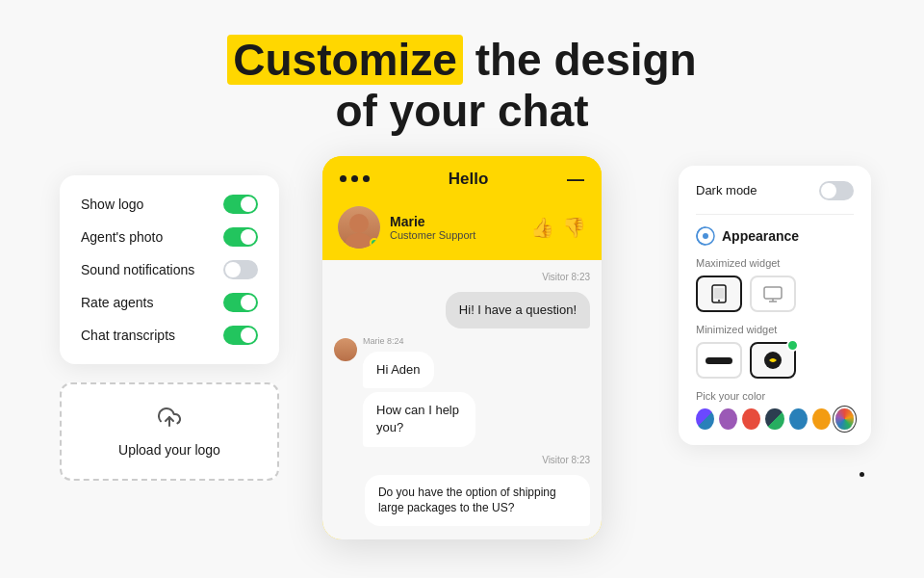 This screenshot has height=578, width=924. What do you see at coordinates (469, 179) in the screenshot?
I see `chat-title: Hello` at bounding box center [469, 179].